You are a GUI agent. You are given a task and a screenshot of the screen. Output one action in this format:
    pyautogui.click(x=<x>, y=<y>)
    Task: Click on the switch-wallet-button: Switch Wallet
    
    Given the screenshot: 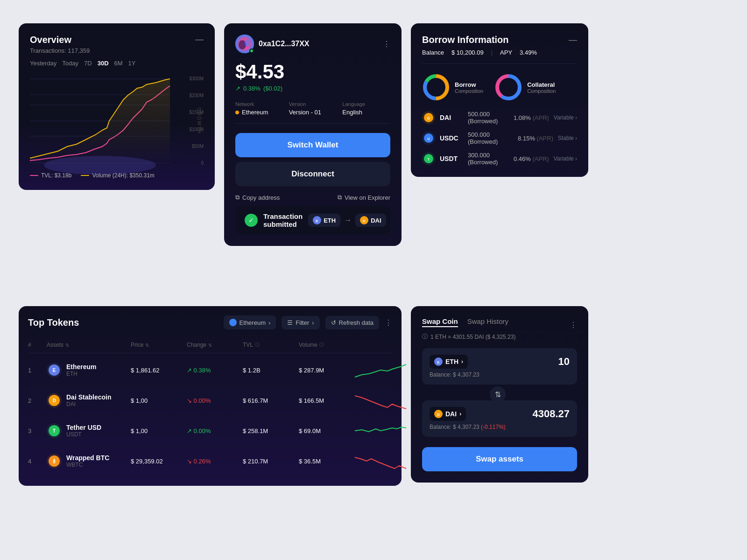 What is the action you would take?
    pyautogui.click(x=313, y=145)
    